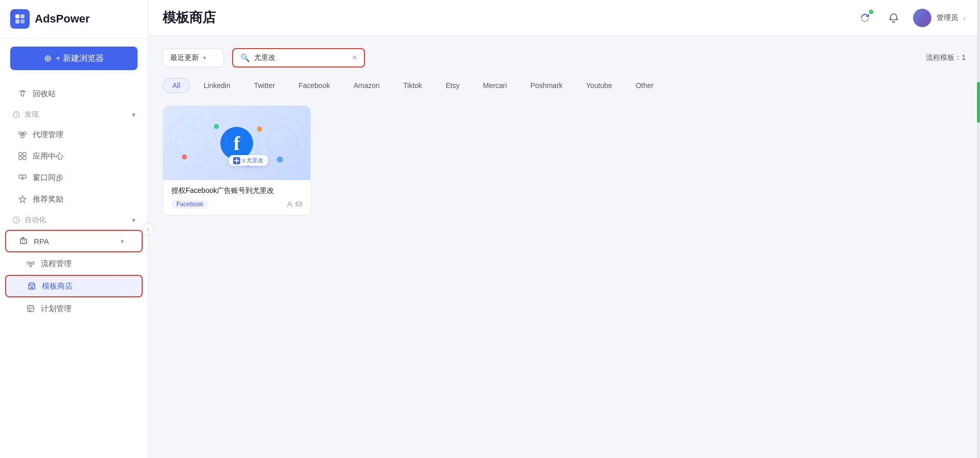  I want to click on sidebar-item-window-sync: 窗口同步, so click(74, 178).